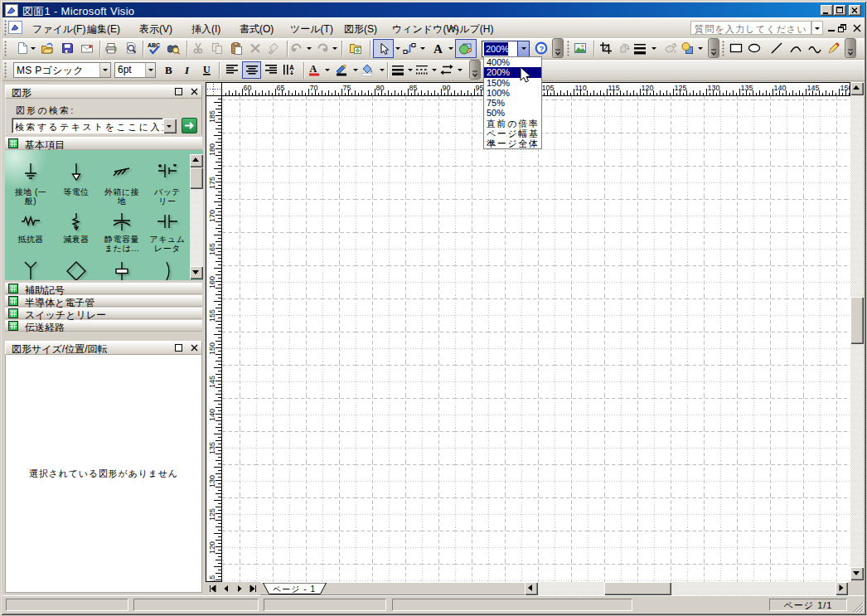 The width and height of the screenshot is (867, 616). Describe the element at coordinates (480, 88) in the screenshot. I see `svg-text: 95` at that location.